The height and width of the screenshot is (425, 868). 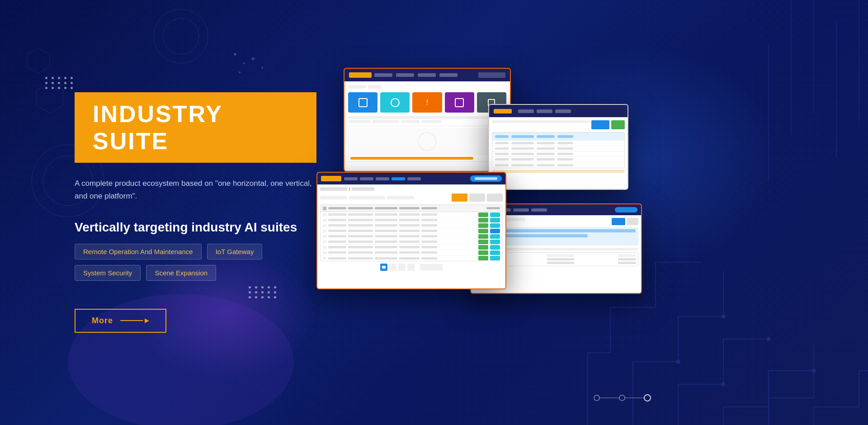 What do you see at coordinates (120, 321) in the screenshot?
I see `more-button: More` at bounding box center [120, 321].